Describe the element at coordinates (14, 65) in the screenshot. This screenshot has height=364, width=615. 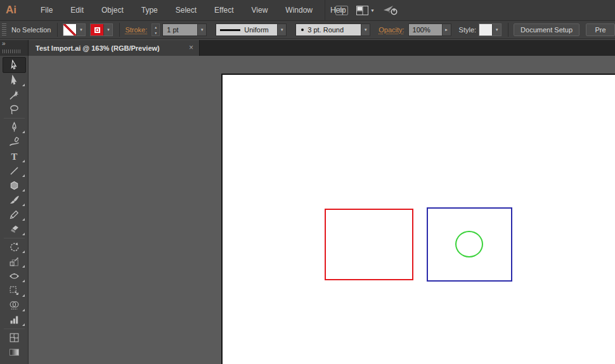
I see `selection-tool` at that location.